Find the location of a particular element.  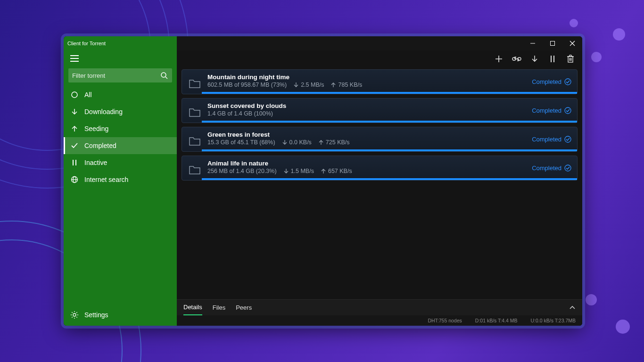

torrent-row: Animal life in nature 256 MB of 1.4 GB (… is located at coordinates (380, 168).